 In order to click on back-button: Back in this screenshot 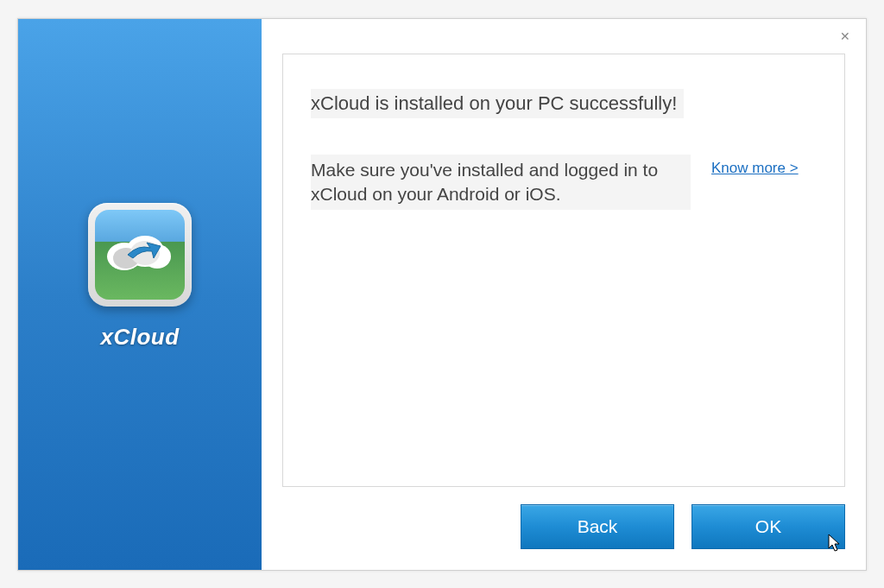, I will do `click(597, 527)`.